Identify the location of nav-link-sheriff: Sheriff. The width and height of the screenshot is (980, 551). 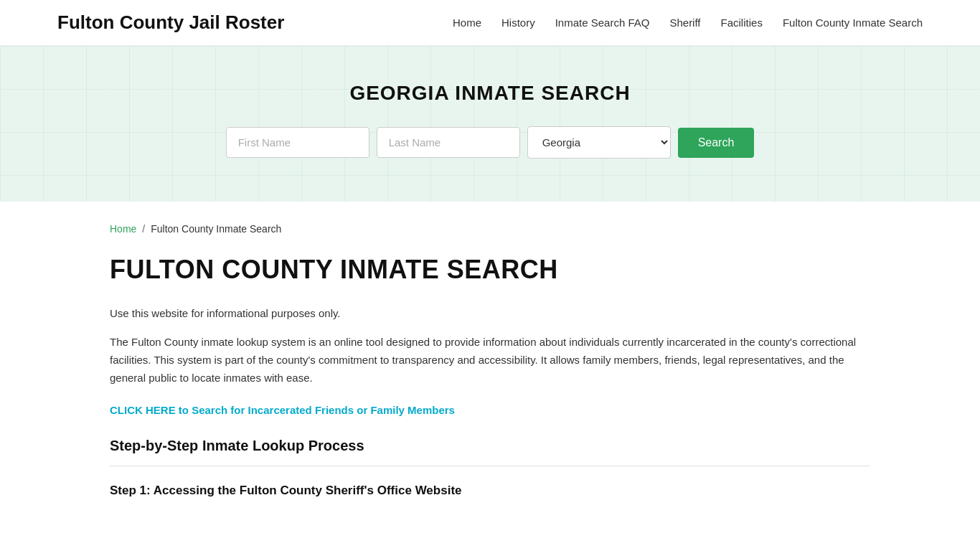
(684, 23).